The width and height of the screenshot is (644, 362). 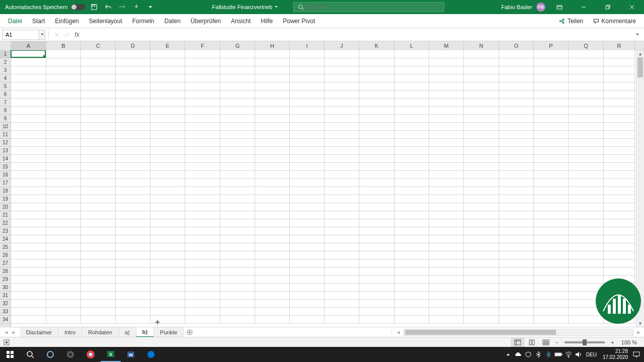 What do you see at coordinates (5, 111) in the screenshot?
I see `row-header: 8` at bounding box center [5, 111].